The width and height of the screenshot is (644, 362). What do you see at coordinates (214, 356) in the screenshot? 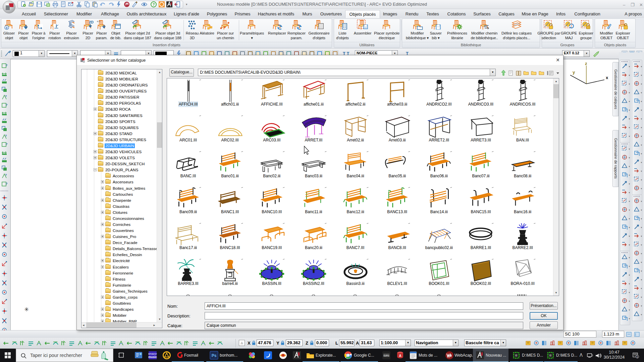
I see `svg-text: Ps` at bounding box center [214, 356].